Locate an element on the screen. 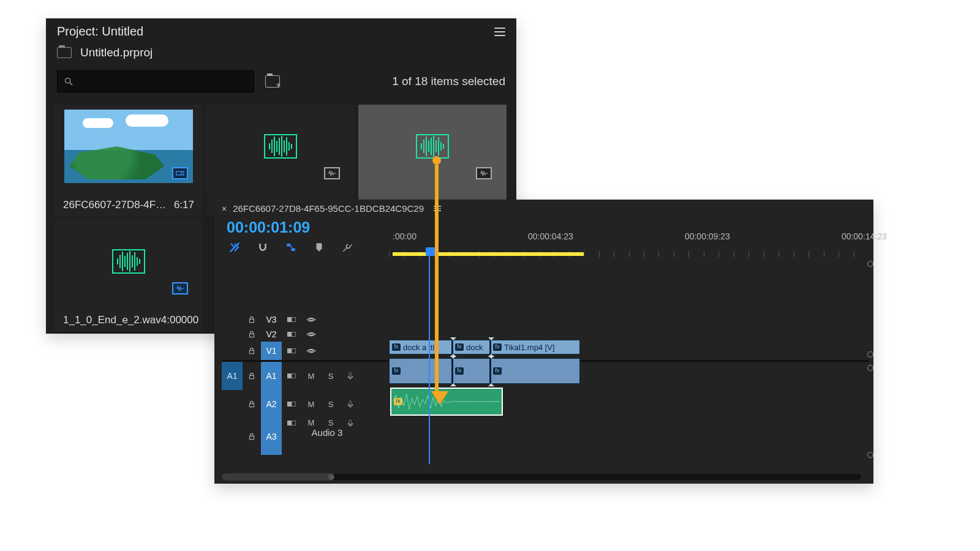 The height and width of the screenshot is (551, 980). playhead-scrubber is located at coordinates (431, 252).